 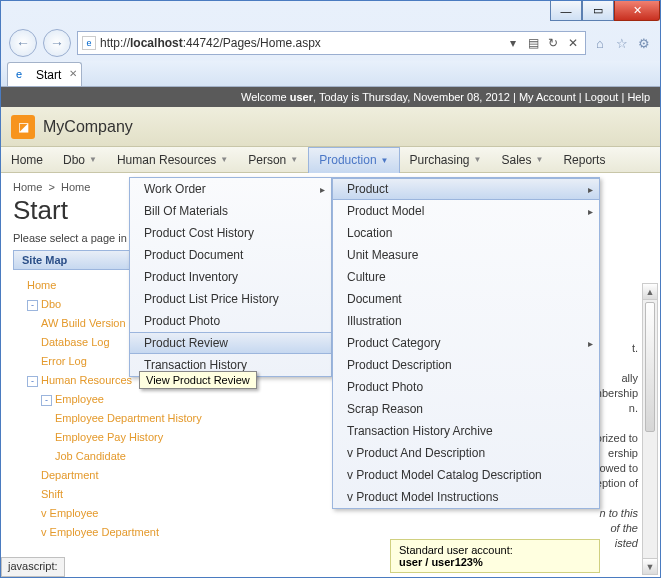 I want to click on menu-row-product-list-price-history: Product List Price History, so click(x=230, y=299).